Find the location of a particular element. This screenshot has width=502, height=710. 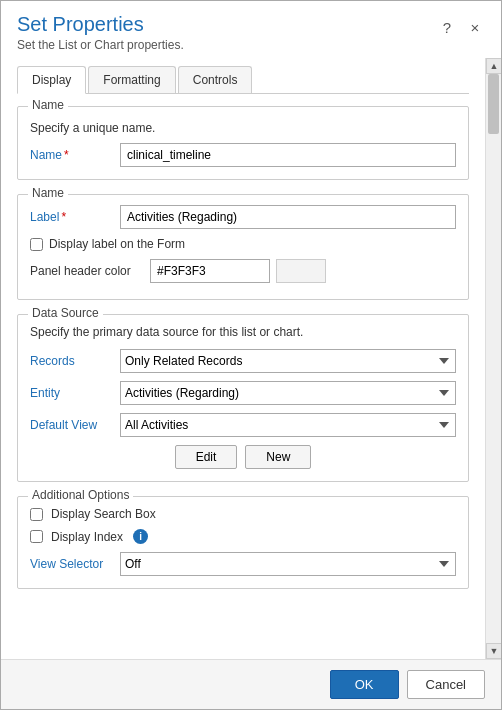

display-search-box-row: Display Search Box is located at coordinates (243, 514).